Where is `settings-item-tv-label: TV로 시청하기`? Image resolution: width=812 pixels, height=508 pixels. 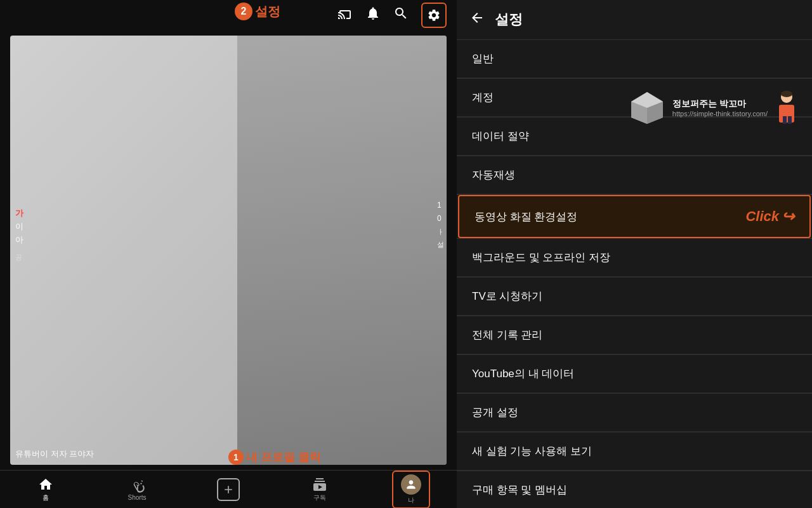 settings-item-tv-label: TV로 시청하기 is located at coordinates (508, 296).